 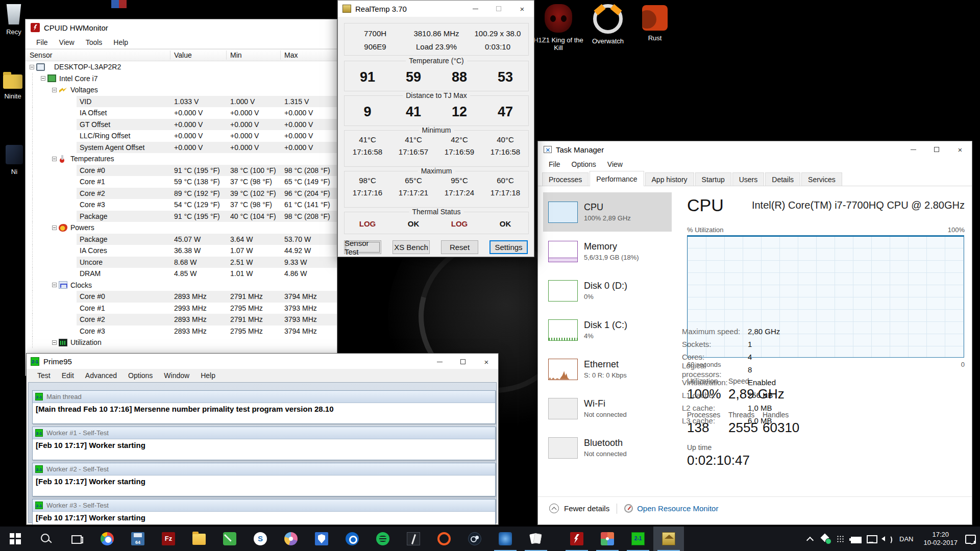 I want to click on hwmonitor-menu-item: Help, so click(x=120, y=42).